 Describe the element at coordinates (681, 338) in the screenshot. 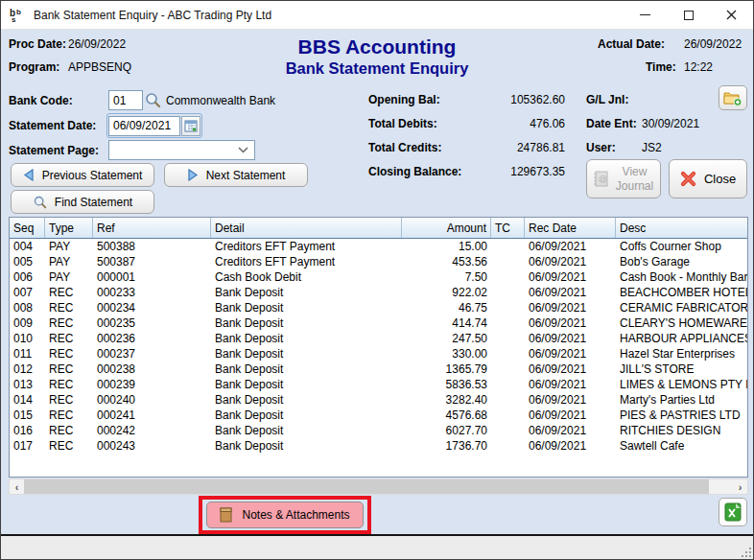

I see `table-cell: HARBOUR APPLIANCES` at that location.